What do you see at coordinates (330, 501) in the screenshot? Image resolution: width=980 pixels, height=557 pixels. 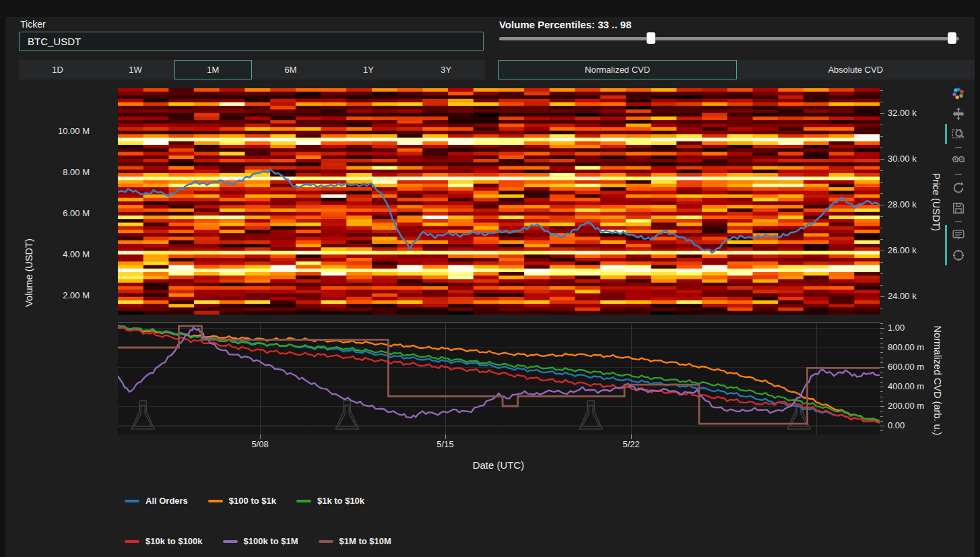 I see `legend-item--1k-to-10k: $1k to $10k` at bounding box center [330, 501].